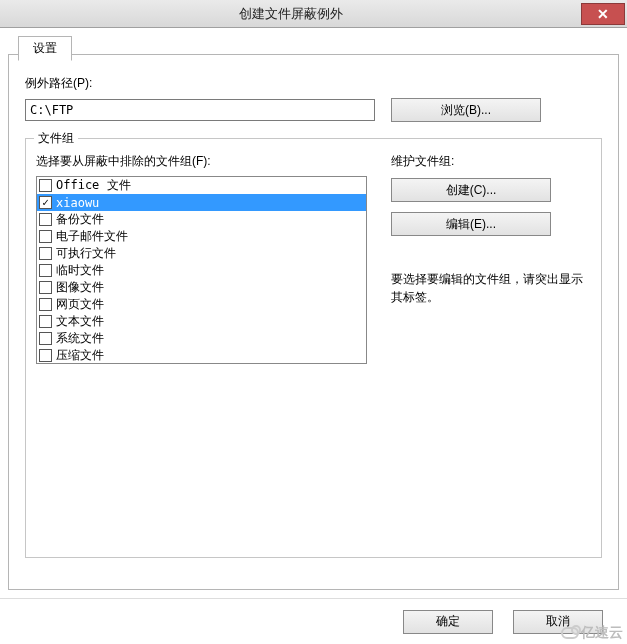  Describe the element at coordinates (202, 270) in the screenshot. I see `list-item: 临时文件` at that location.